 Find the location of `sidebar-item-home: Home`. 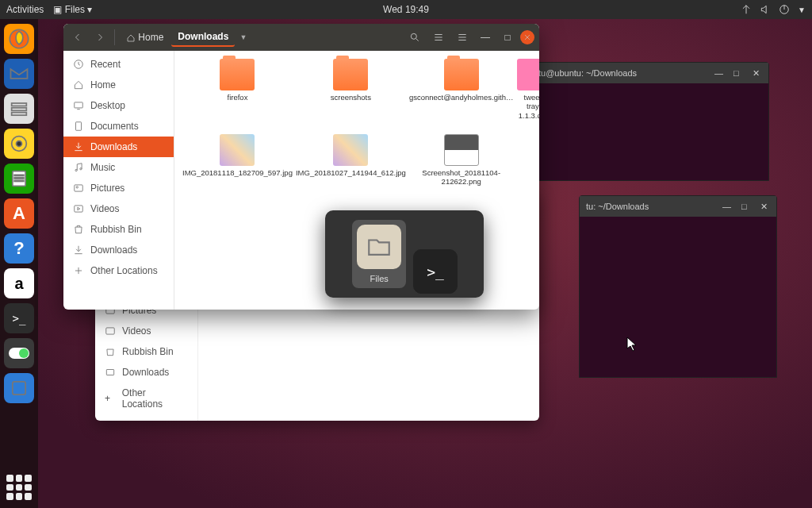

sidebar-item-home: Home is located at coordinates (119, 85).